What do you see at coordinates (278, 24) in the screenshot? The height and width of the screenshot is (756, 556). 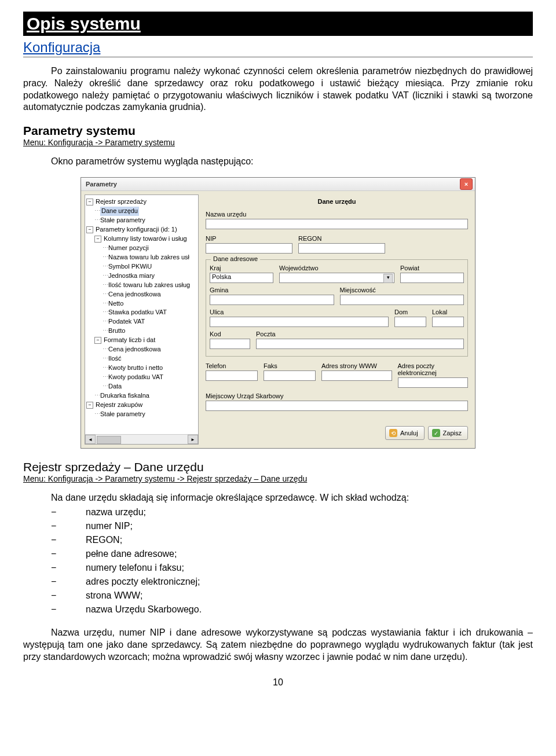 I see `page-heading: Opis systemu` at bounding box center [278, 24].